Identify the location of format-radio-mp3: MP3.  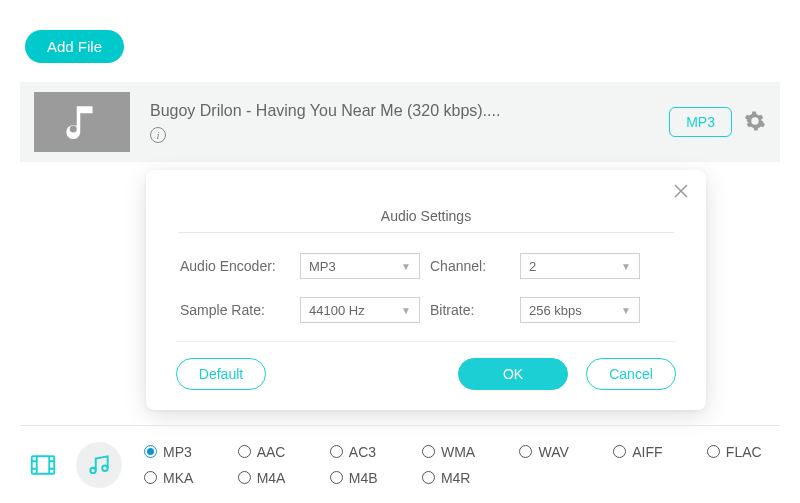
(178, 452).